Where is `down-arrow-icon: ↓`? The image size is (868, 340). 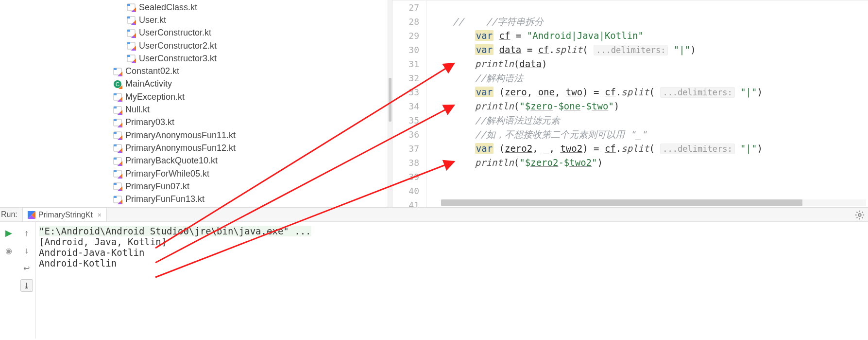 down-arrow-icon: ↓ is located at coordinates (27, 251).